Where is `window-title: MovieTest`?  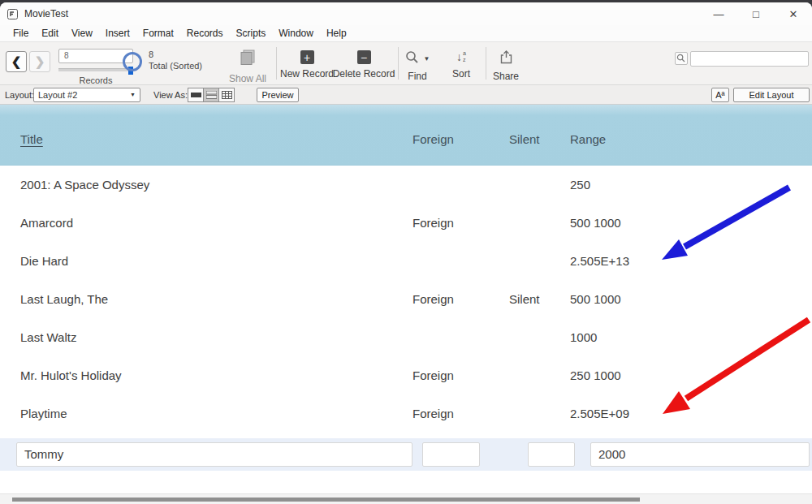
window-title: MovieTest is located at coordinates (46, 14).